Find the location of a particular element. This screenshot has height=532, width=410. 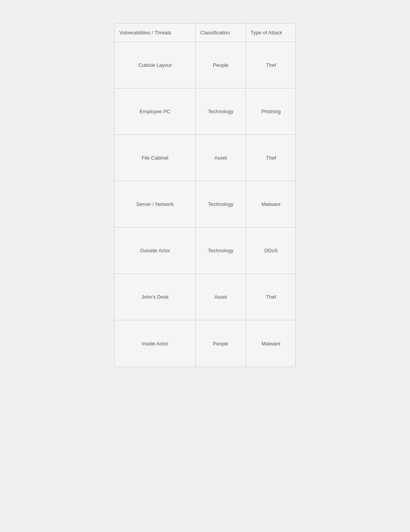

attack-type-cell: DDoS is located at coordinates (271, 250).